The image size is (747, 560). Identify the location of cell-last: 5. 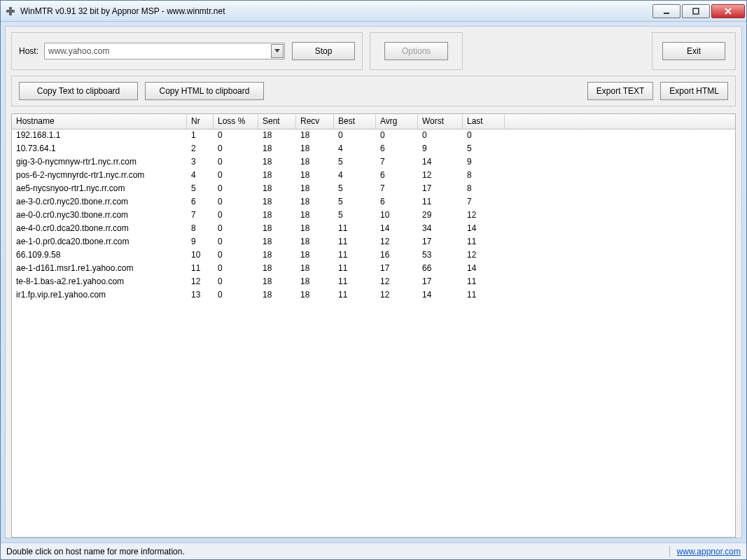
(484, 150).